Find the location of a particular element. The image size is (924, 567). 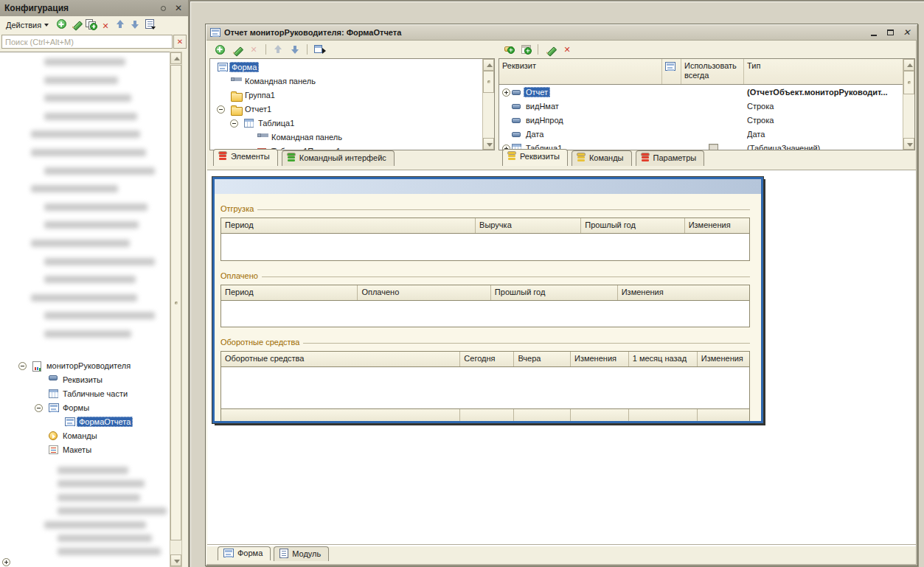

attribute-name: Отчет is located at coordinates (537, 92).